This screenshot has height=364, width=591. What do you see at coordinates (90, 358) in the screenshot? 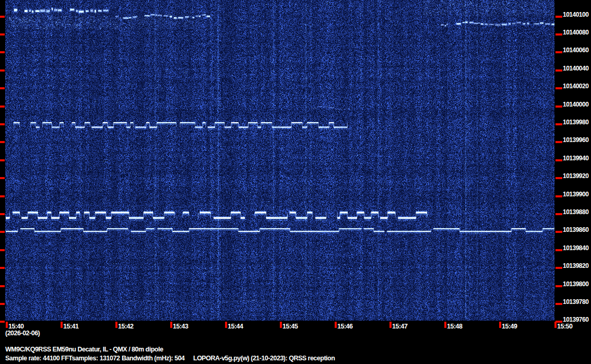
I see `fft-samples-label: FFTsamples: 131072` at bounding box center [90, 358].